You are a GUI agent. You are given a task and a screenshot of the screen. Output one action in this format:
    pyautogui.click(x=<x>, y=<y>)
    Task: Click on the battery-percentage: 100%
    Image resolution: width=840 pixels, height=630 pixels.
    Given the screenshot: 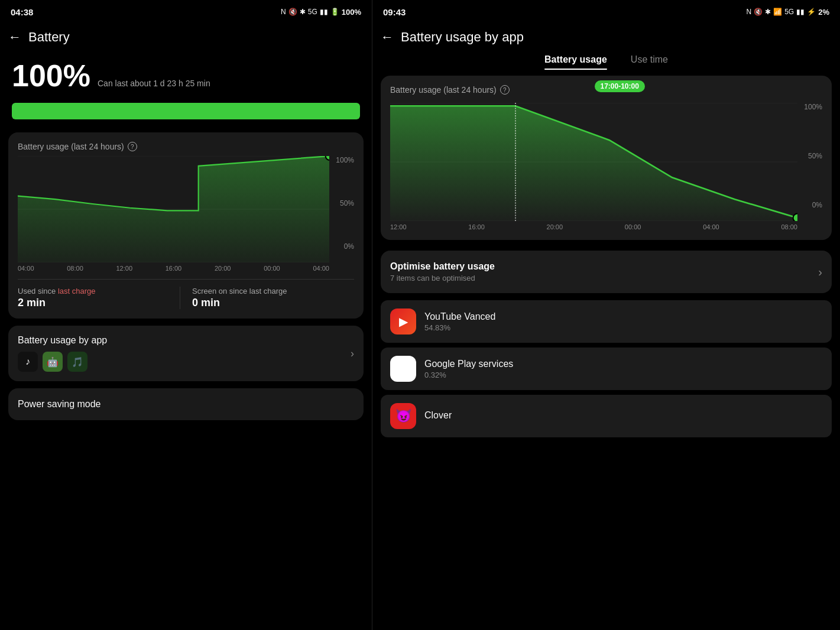 What is the action you would take?
    pyautogui.click(x=51, y=76)
    